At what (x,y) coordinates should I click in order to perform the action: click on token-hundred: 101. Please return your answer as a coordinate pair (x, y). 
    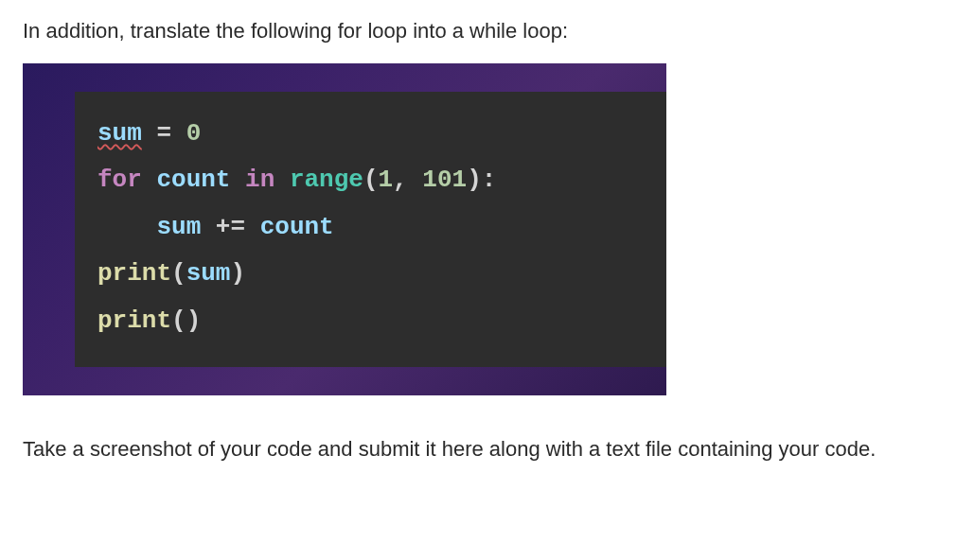
    Looking at the image, I should click on (445, 180).